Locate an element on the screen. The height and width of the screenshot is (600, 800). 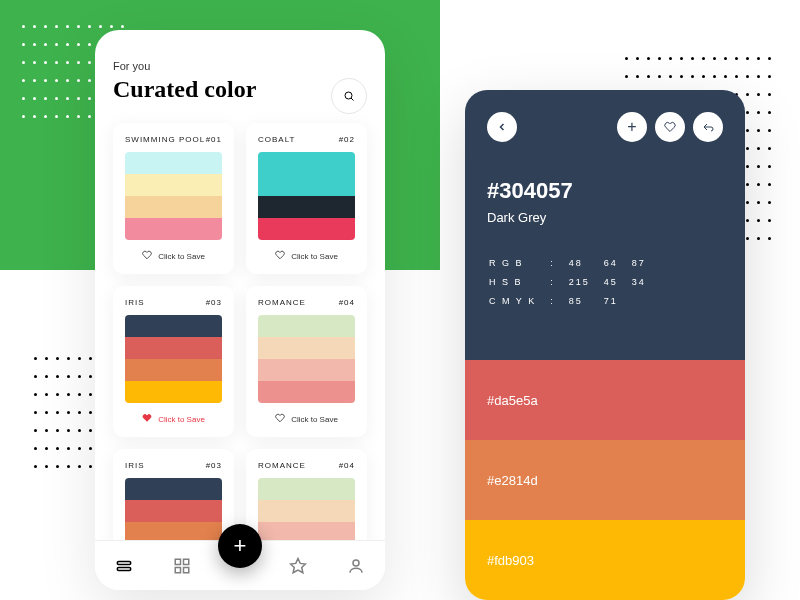
back-button is located at coordinates (502, 127).